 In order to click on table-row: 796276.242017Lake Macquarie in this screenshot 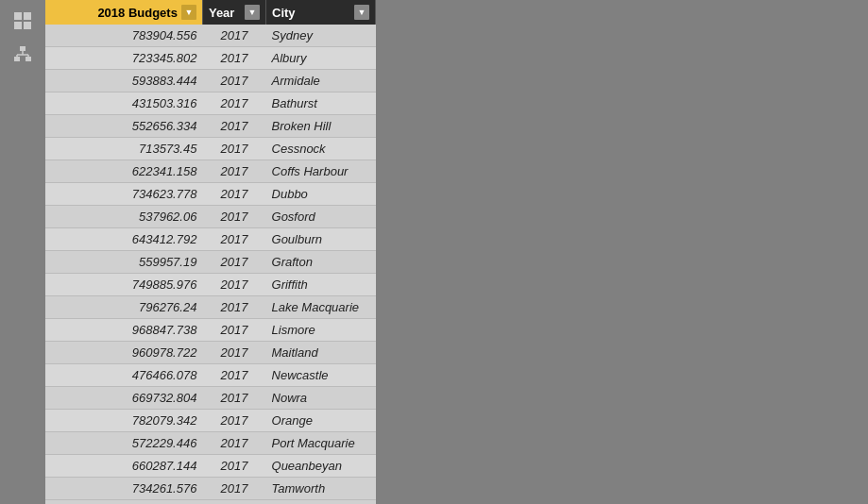, I will do `click(211, 308)`.